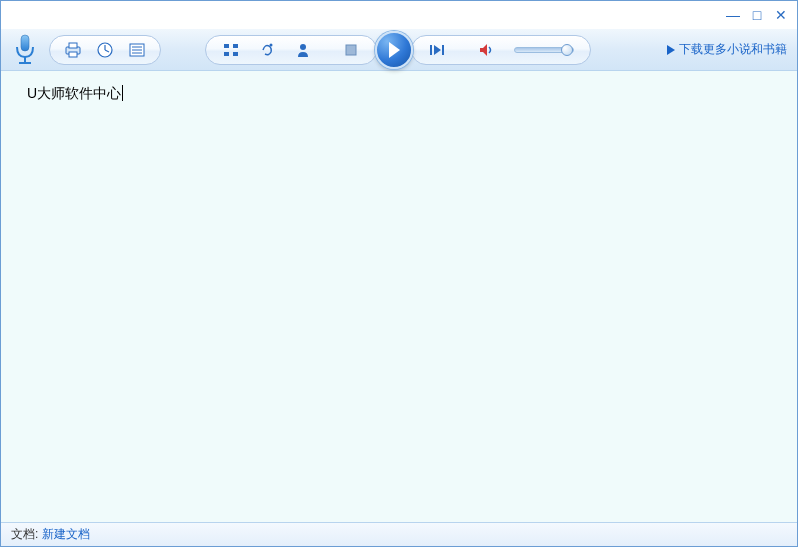 The width and height of the screenshot is (798, 547). What do you see at coordinates (105, 50) in the screenshot?
I see `file-tools-group` at bounding box center [105, 50].